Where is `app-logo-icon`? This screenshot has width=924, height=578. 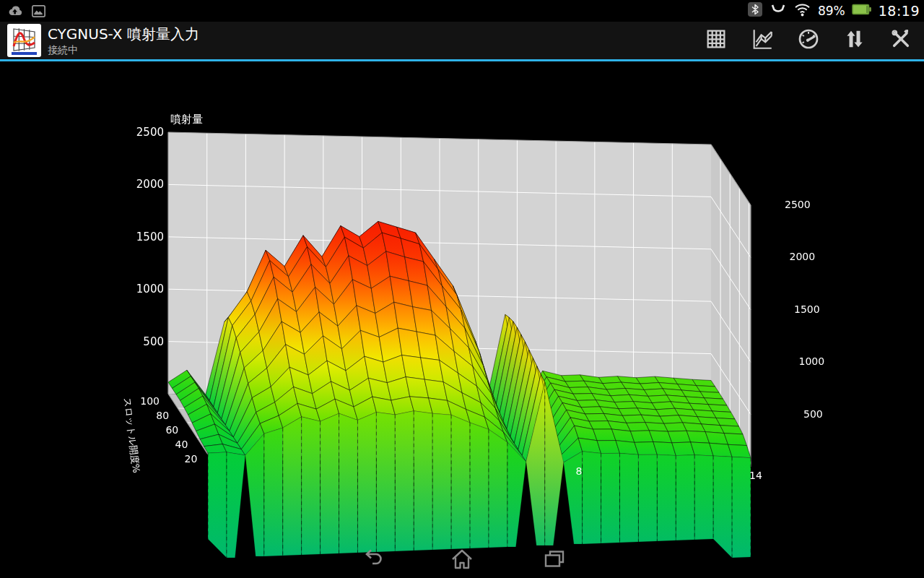
app-logo-icon is located at coordinates (25, 40).